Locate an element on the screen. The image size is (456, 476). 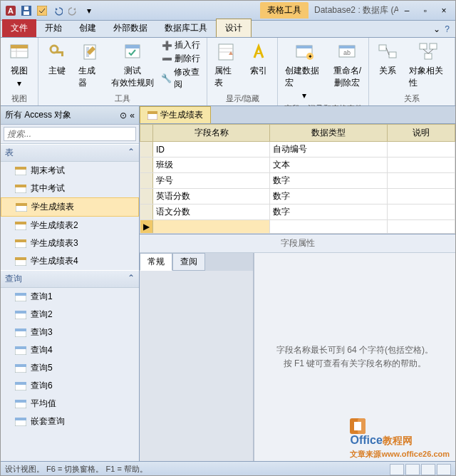
dropdown-icon: ▾ is located at coordinates (19, 83).